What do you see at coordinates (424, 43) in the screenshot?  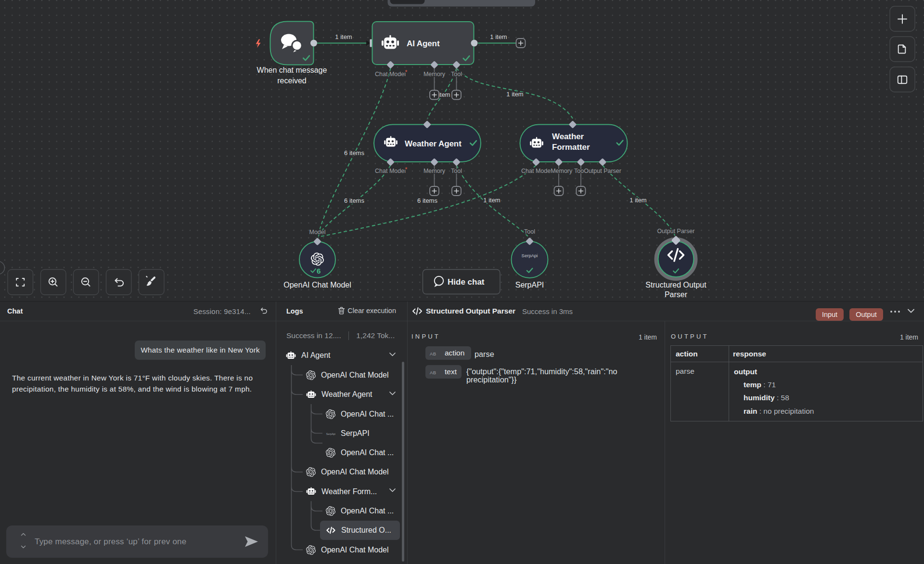 I see `svg-text: AI Agent` at bounding box center [424, 43].